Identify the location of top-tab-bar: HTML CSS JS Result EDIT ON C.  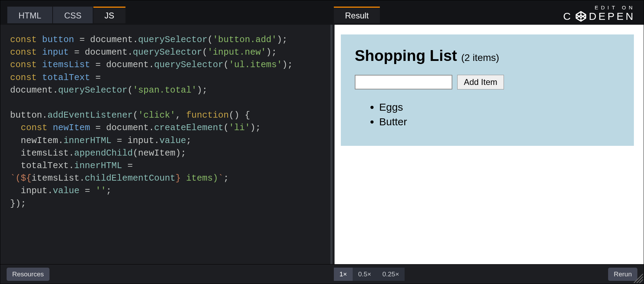
(322, 13).